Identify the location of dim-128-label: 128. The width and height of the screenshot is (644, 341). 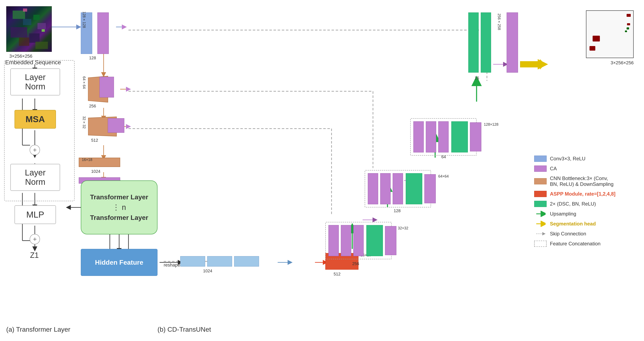
(92, 58).